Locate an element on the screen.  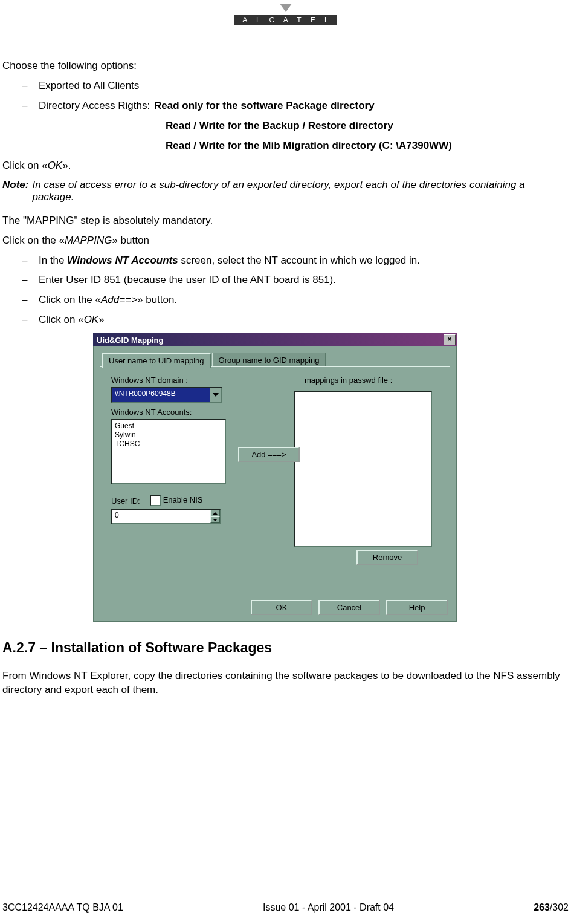
indented-line: Read / Write for the Backup / Restore di… is located at coordinates (367, 126).